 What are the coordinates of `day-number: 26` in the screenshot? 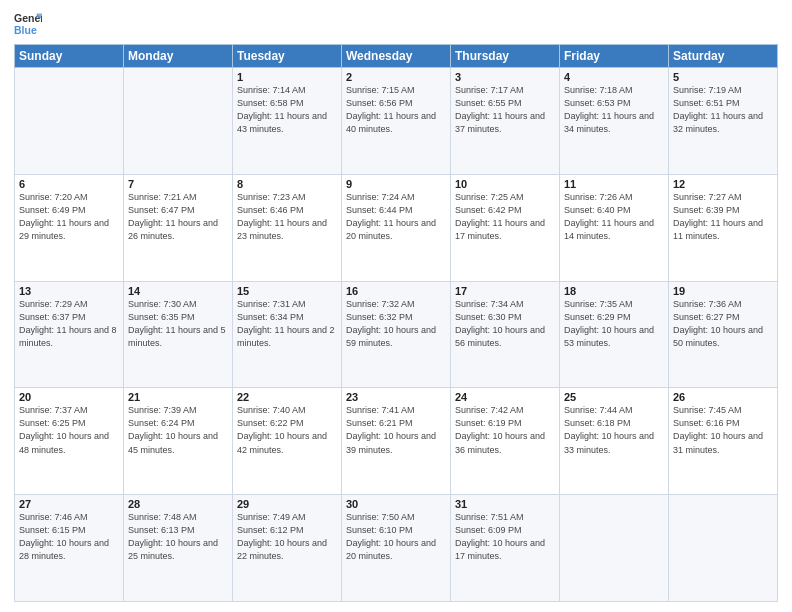 It's located at (723, 397).